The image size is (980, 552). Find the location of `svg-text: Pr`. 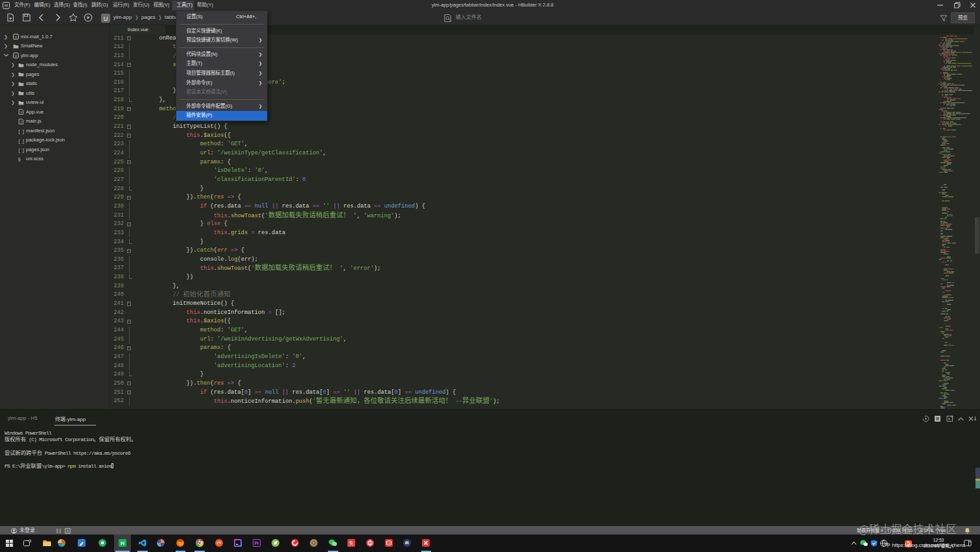

svg-text: Pr is located at coordinates (257, 544).